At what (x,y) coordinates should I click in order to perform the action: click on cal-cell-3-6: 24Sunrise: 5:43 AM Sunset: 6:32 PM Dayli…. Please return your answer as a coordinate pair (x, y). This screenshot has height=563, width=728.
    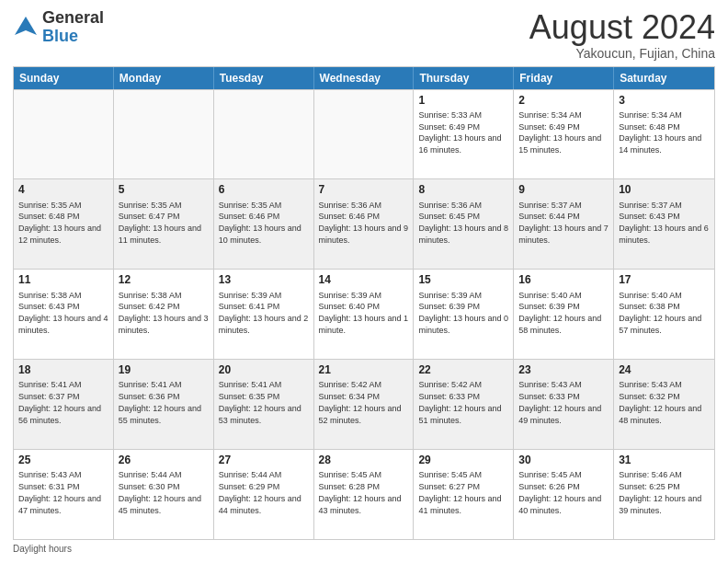
    Looking at the image, I should click on (664, 405).